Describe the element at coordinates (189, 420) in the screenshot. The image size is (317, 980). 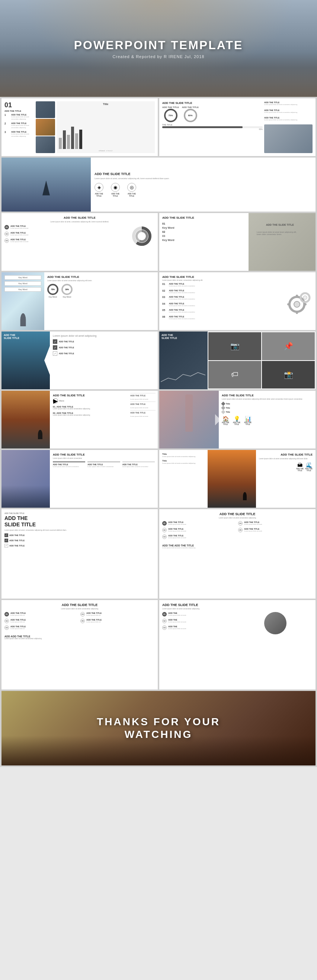
I see `bottle-photo` at that location.